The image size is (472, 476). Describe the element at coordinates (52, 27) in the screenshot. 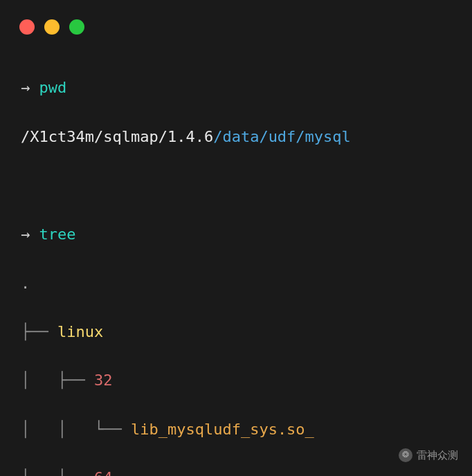

I see `minimize-icon` at that location.